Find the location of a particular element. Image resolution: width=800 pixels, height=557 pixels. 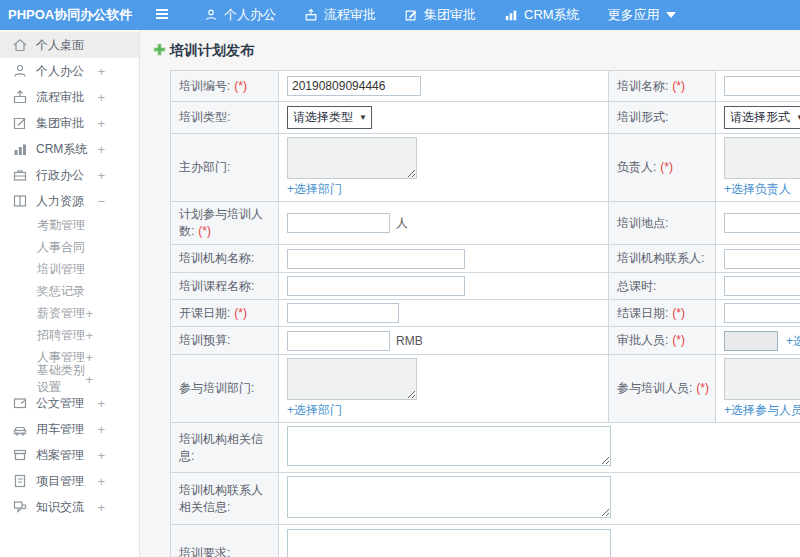

sidebar-item-workflow-approval: 流程审批 + is located at coordinates (70, 97).